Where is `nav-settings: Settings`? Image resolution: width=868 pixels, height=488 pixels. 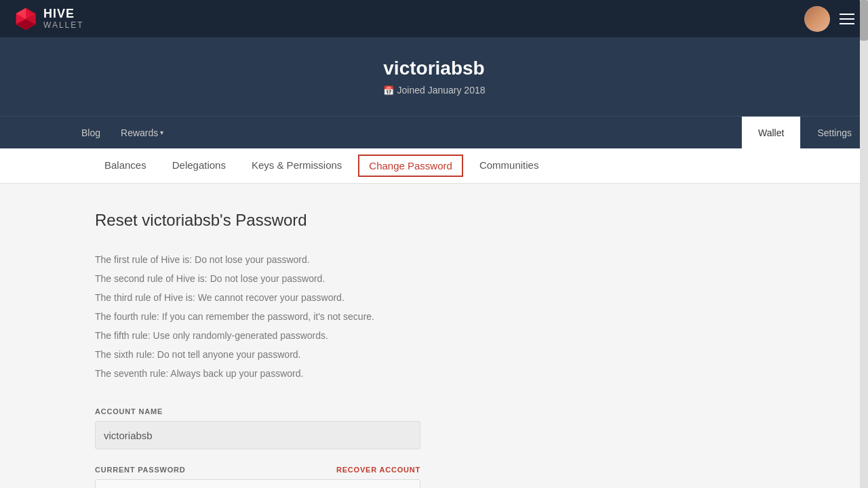 nav-settings: Settings is located at coordinates (834, 133).